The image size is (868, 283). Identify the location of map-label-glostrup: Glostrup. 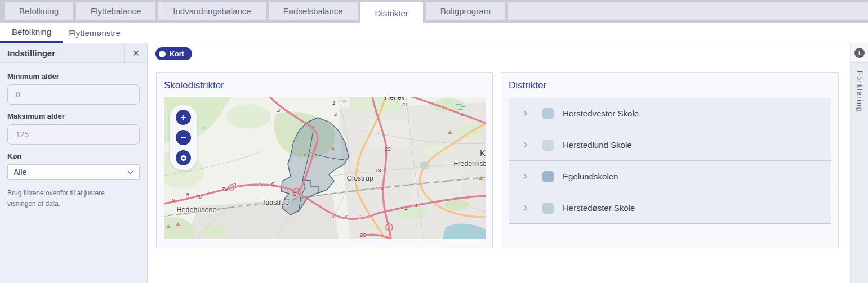
(359, 178).